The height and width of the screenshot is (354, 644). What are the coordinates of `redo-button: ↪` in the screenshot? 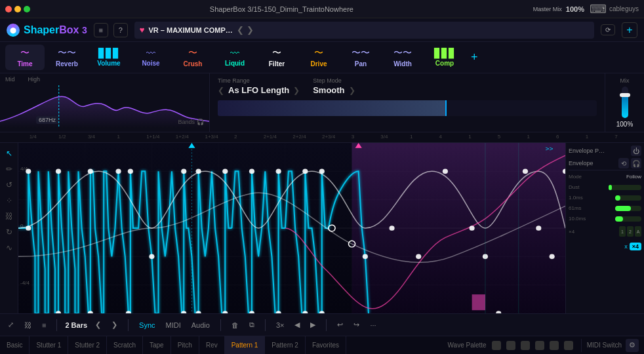 It's located at (357, 325).